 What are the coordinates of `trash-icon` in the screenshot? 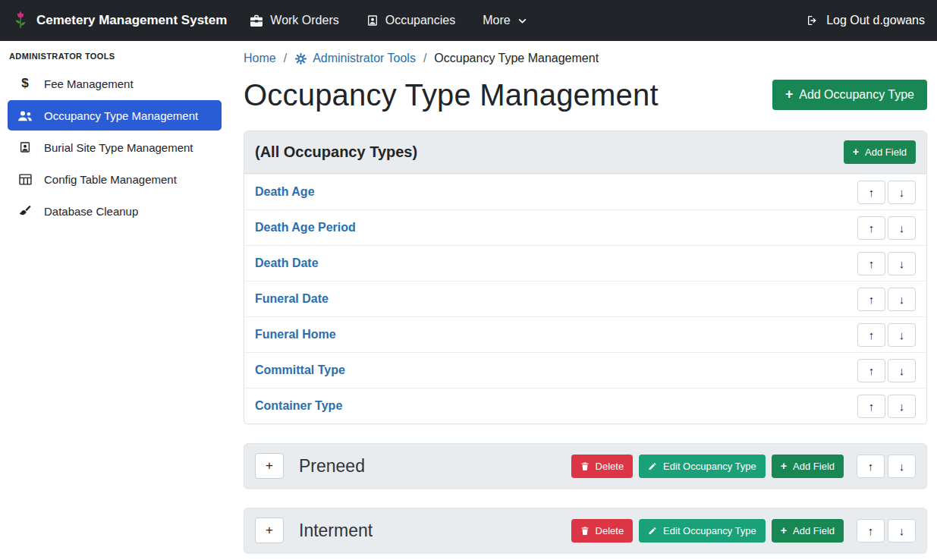 It's located at (585, 466).